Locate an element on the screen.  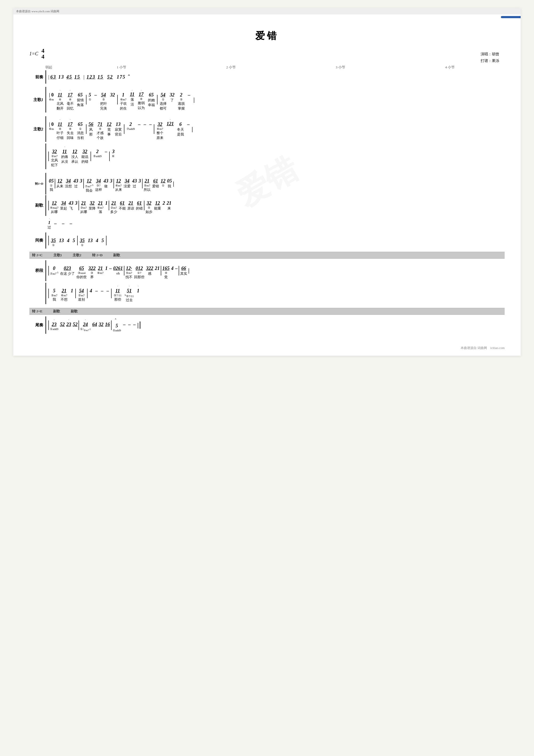
top-bar: 本曲谱源自 www.ybc8.com 词曲网 is located at coordinates (267, 11).